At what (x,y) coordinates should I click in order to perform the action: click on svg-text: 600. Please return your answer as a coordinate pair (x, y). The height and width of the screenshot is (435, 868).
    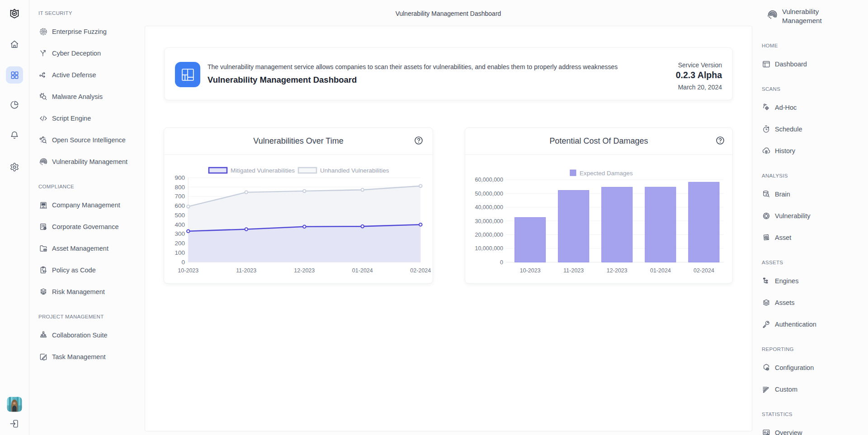
    Looking at the image, I should click on (180, 206).